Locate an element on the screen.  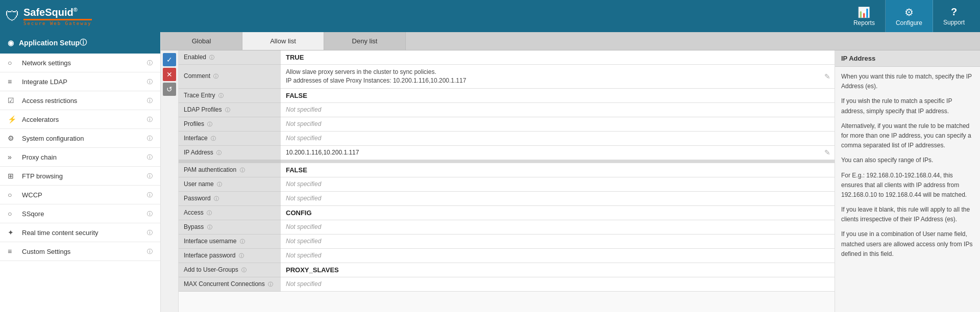
tab-allow-list: Allow list is located at coordinates (283, 41).